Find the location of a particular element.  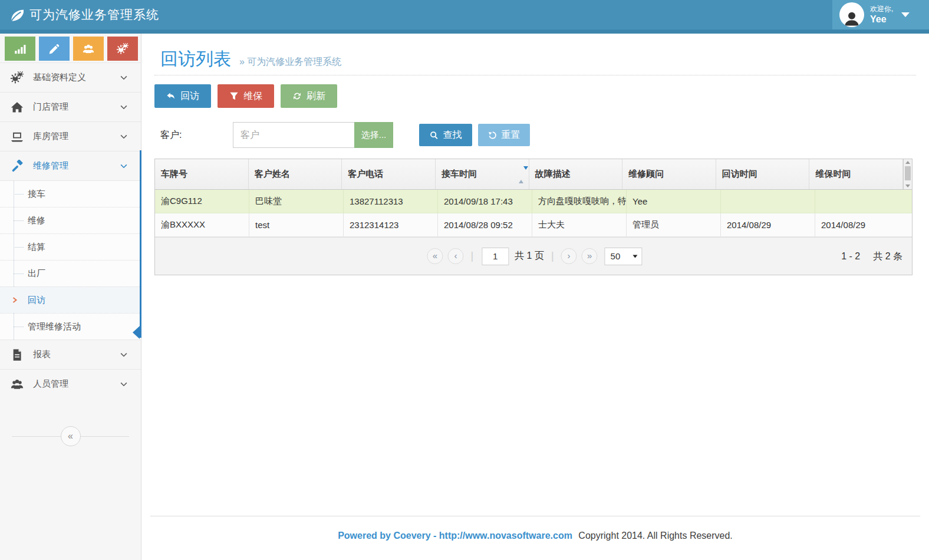

button-label: 刷新 is located at coordinates (316, 97).